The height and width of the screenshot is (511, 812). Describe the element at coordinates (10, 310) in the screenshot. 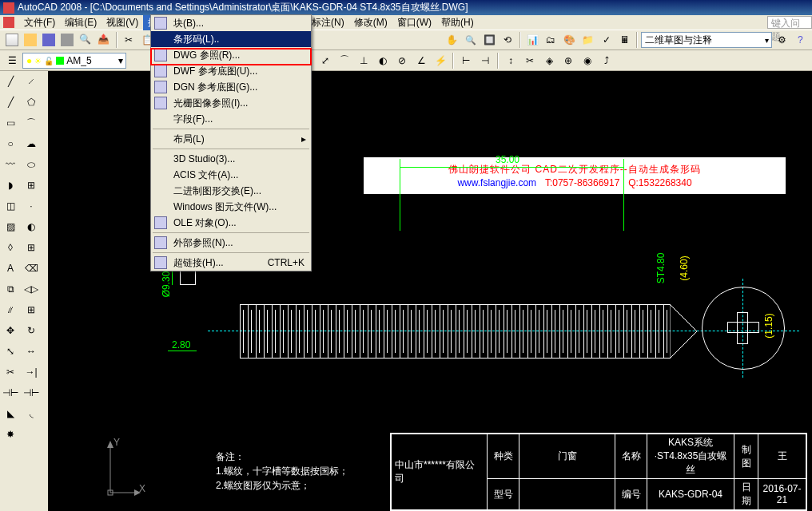

I see `offset-tool: ⫽` at that location.